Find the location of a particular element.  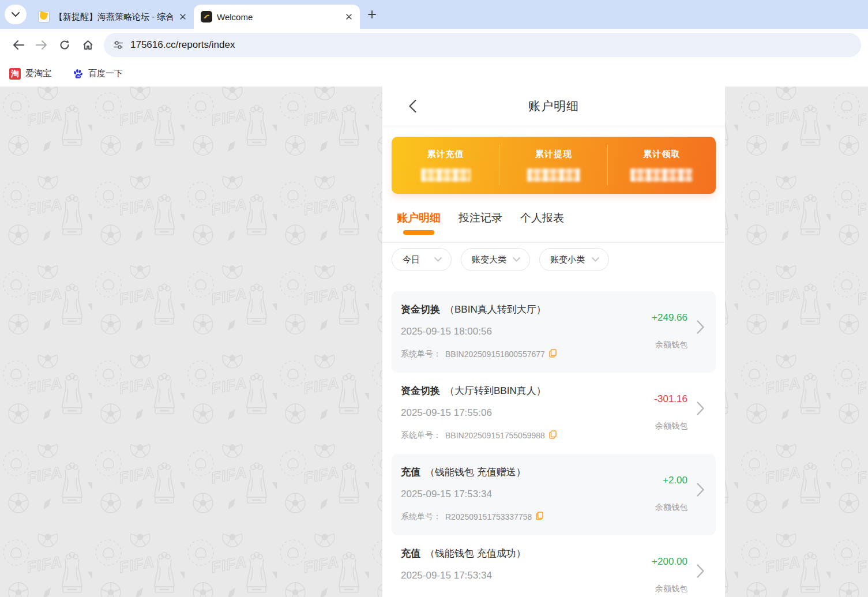

stat-label: 累计充值 is located at coordinates (445, 155).